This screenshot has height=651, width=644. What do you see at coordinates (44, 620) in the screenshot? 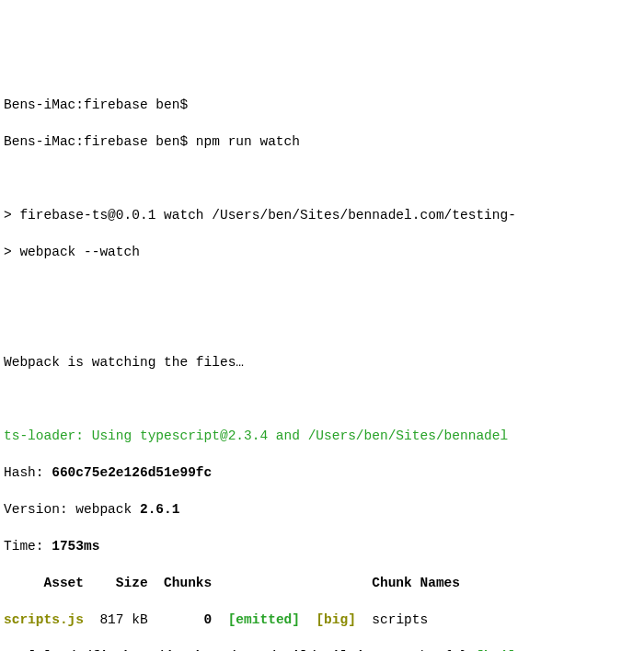
I see `asset-name: scripts.js` at bounding box center [44, 620].